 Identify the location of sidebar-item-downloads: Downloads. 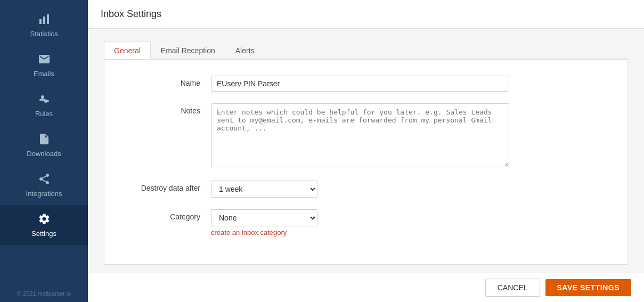
(44, 145).